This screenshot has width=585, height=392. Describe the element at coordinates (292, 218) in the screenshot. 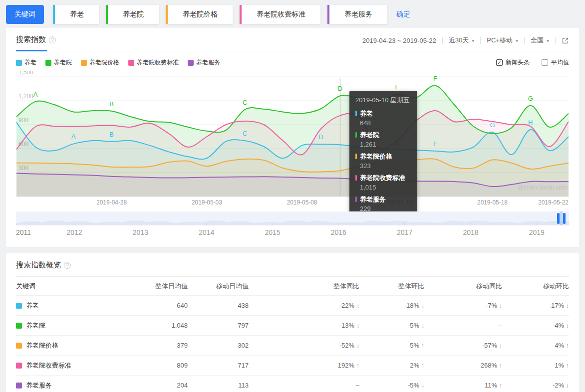

I see `time-range-slider` at that location.